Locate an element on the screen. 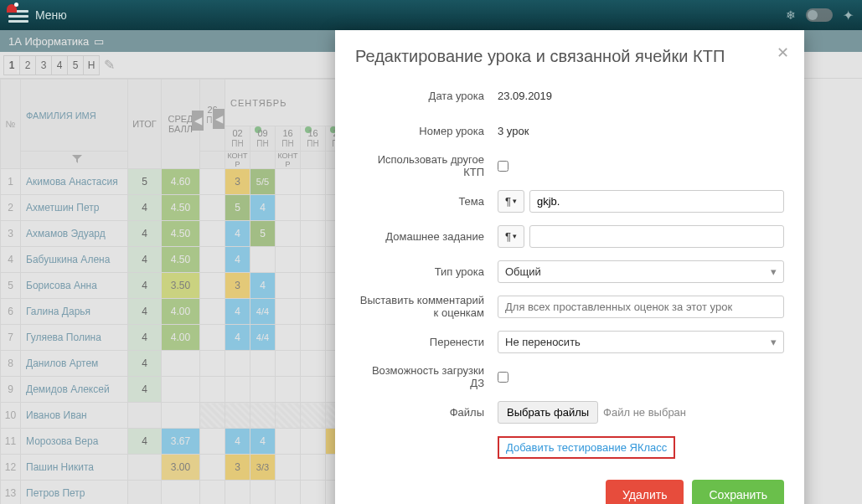 This screenshot has width=862, height=504. topic-input is located at coordinates (657, 201).